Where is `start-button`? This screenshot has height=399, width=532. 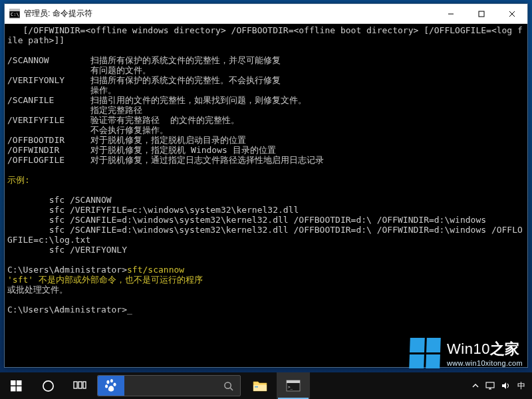 start-button is located at coordinates (16, 386).